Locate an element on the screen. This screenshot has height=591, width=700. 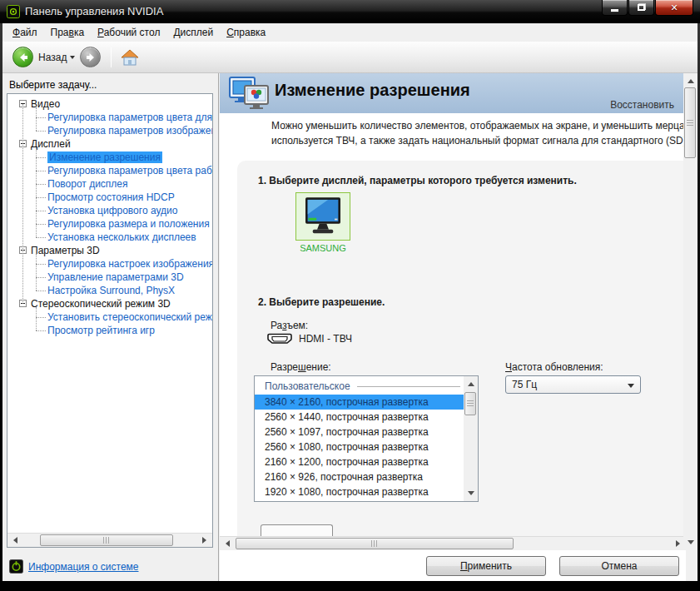
menu-item-2: Рабочий стол is located at coordinates (128, 32).